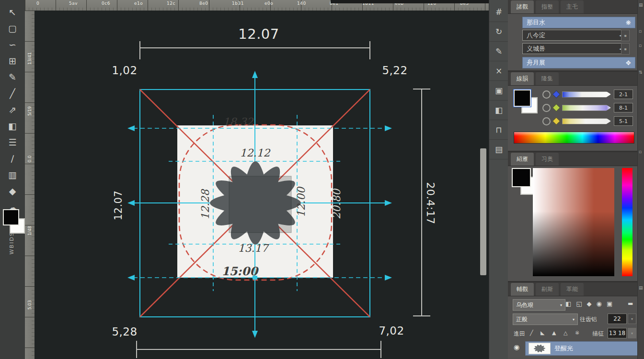  What do you see at coordinates (599, 303) in the screenshot?
I see `lock-icon: ◉` at bounding box center [599, 303].